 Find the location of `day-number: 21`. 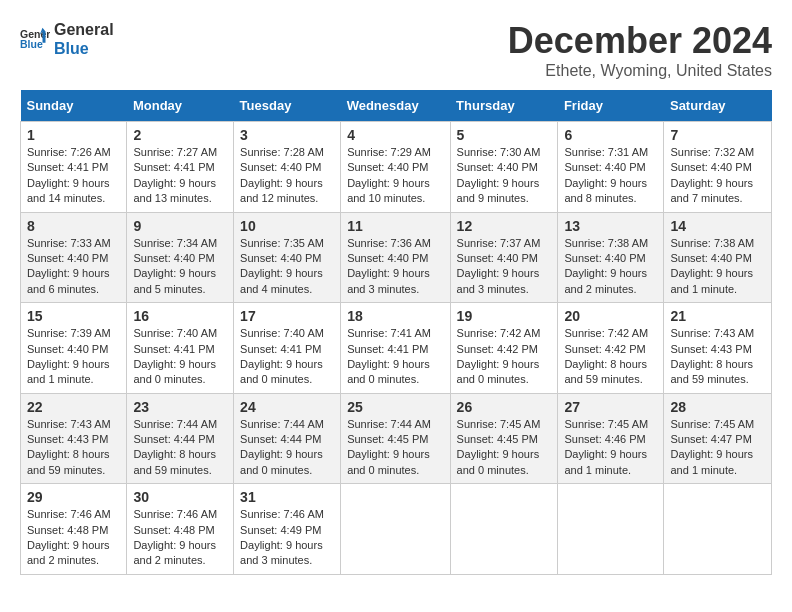

day-number: 21 is located at coordinates (718, 316).